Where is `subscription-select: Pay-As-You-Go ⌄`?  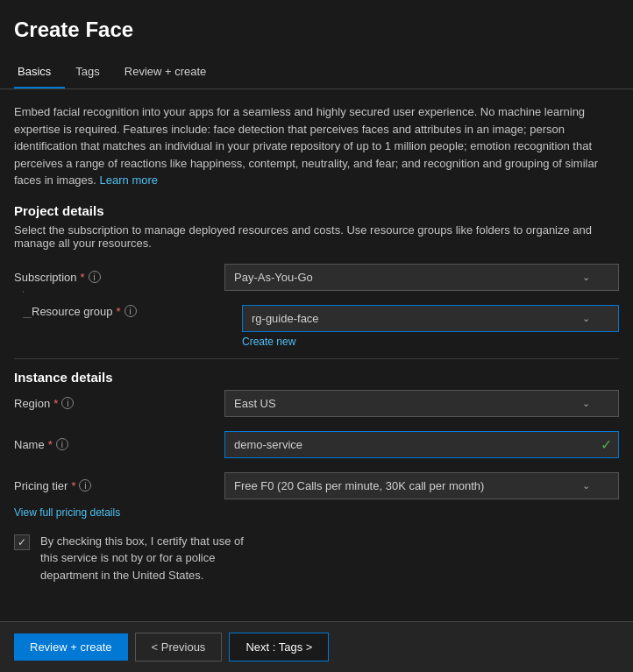
subscription-select: Pay-As-You-Go ⌄ is located at coordinates (422, 277).